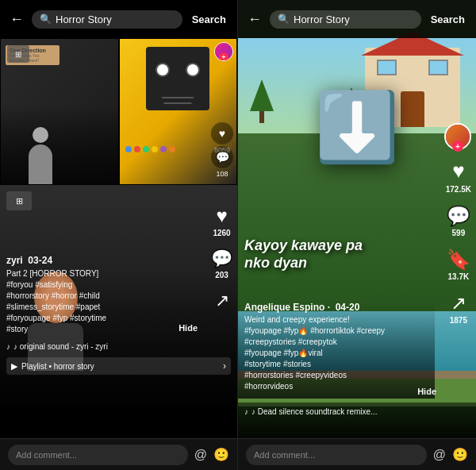  What do you see at coordinates (222, 133) in the screenshot?
I see `like-icon-grid: ♥` at bounding box center [222, 133].